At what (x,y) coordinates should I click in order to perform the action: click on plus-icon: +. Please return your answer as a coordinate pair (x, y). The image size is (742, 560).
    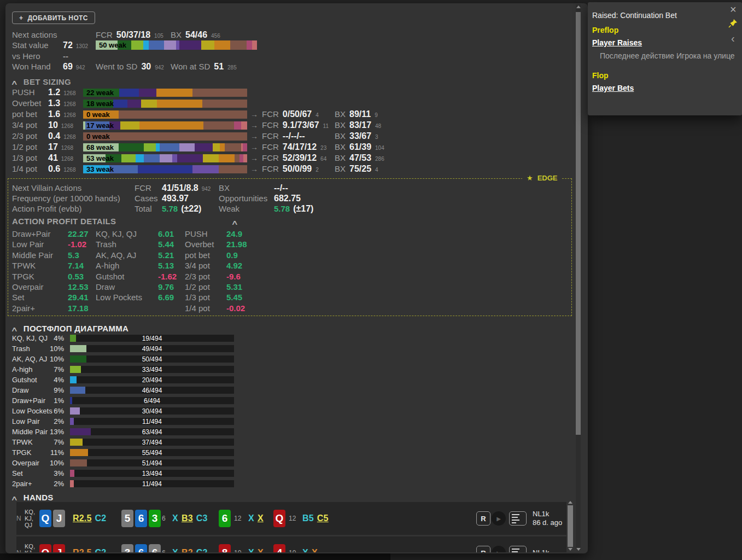
    Looking at the image, I should click on (21, 18).